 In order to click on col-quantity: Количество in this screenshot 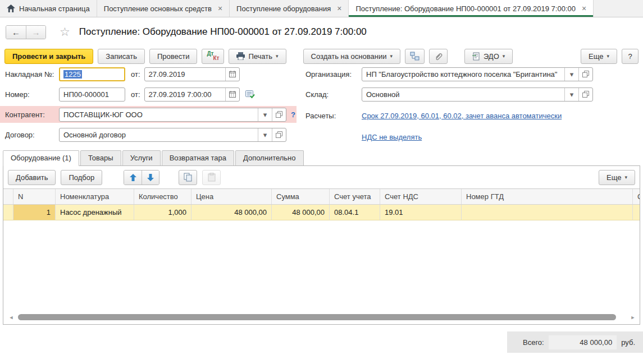, I will do `click(163, 196)`.